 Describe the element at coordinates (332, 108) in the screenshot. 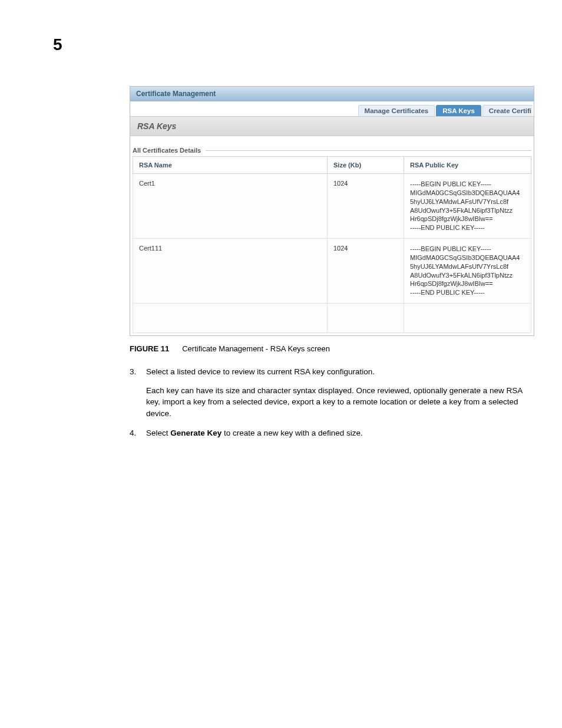

I see `tab-bar: Manage Certificates RSA Keys Create Cert…` at that location.